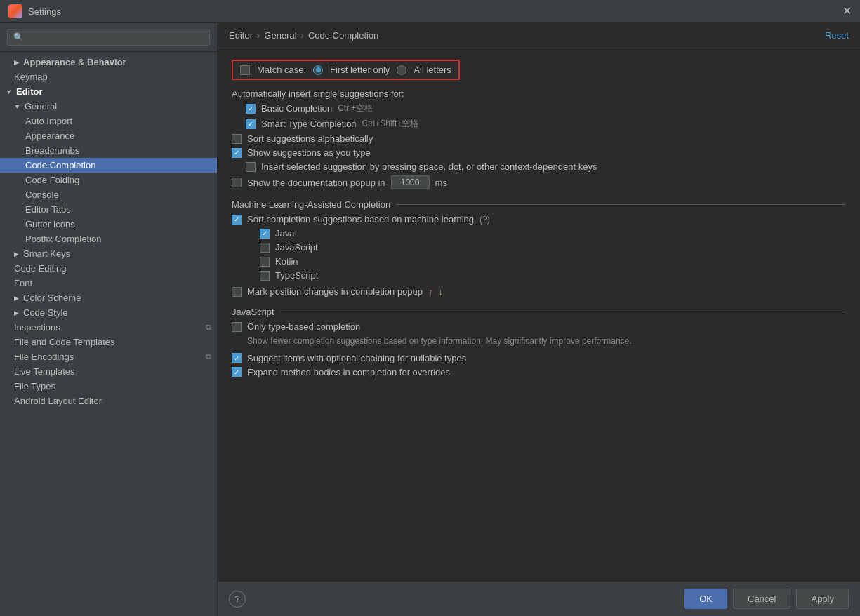 The width and height of the screenshot is (860, 616). What do you see at coordinates (430, 11) in the screenshot?
I see `title-bar: Settings ✕` at bounding box center [430, 11].